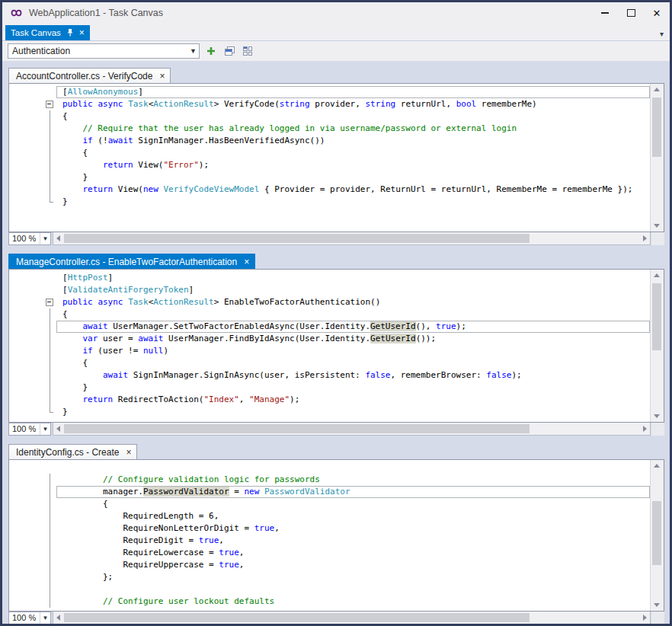  What do you see at coordinates (329, 339) in the screenshot?
I see `code-line: var user = await UserManager.FindByIdAsy…` at bounding box center [329, 339].